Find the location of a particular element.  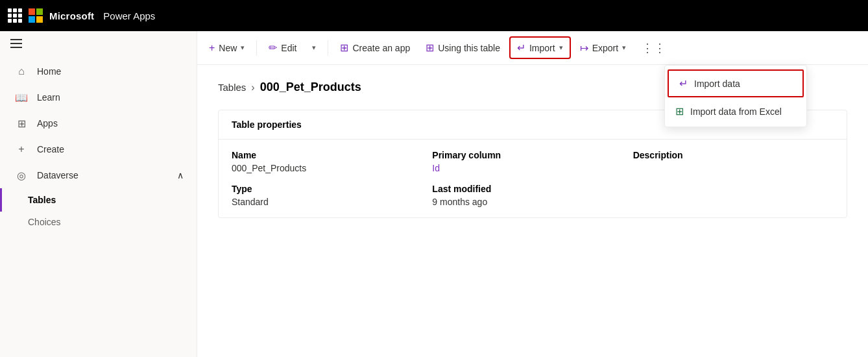

sidebar-item-apps: ⊞ Apps is located at coordinates (99, 123).